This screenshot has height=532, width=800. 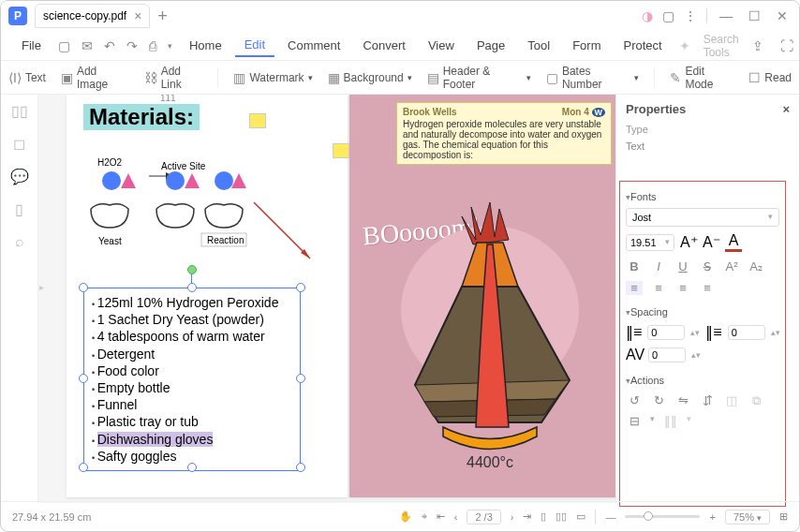 I want to click on mail-icon: ✉, so click(x=87, y=46).